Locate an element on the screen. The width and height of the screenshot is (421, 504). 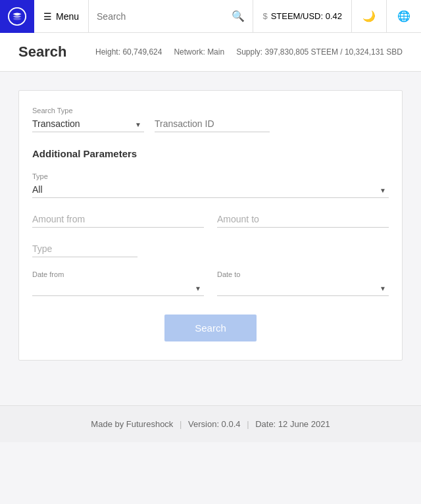
type-row: Type All Transfer Vote Comment ▼ is located at coordinates (210, 184).